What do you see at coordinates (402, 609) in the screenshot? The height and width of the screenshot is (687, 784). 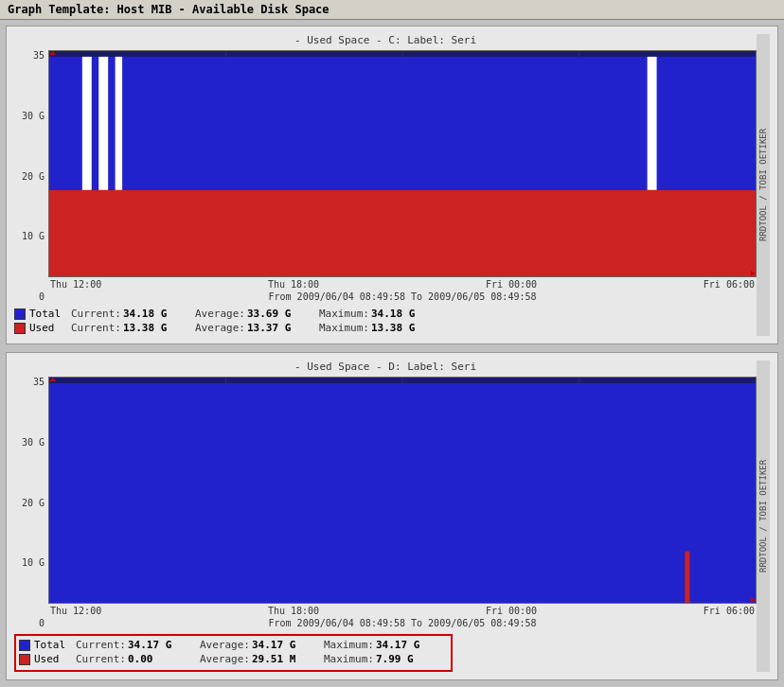 I see `x-axis-d: Thu 12:00 Thu 18:00 Fri 00:00 Fri 06:00` at bounding box center [402, 609].